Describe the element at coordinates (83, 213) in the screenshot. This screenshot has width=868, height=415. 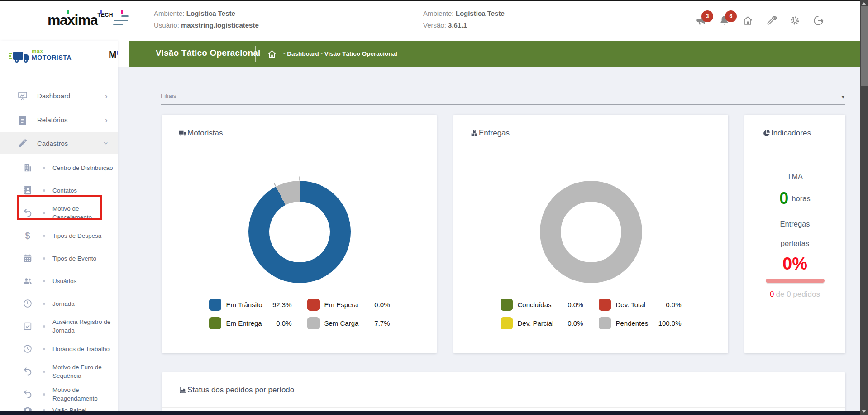
I see `sidebar-item-label: Motivo de Cancelamento` at that location.